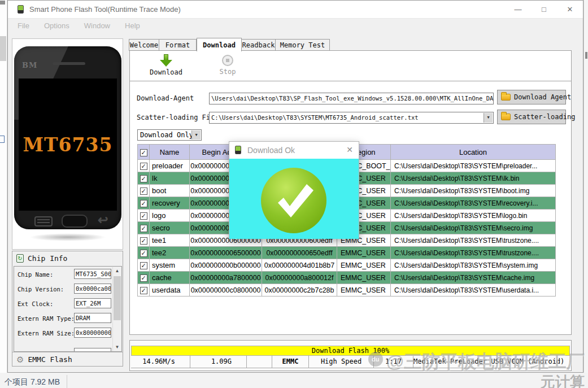  Describe the element at coordinates (488, 117) in the screenshot. I see `scatter-dropdown-icon: ▼` at that location.